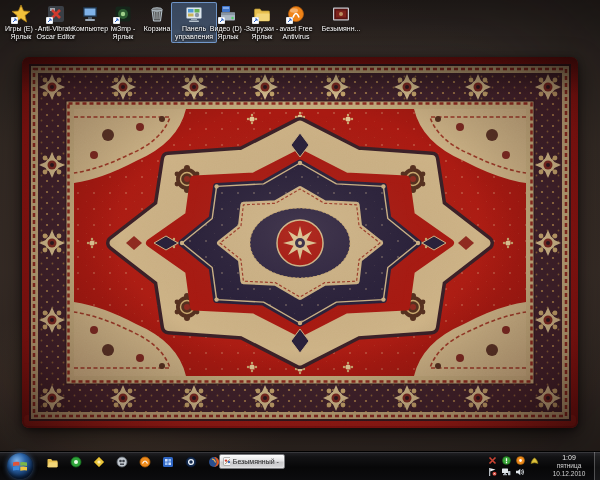 The width and height of the screenshot is (600, 480). I want to click on action-center-flag-icon, so click(492, 472).